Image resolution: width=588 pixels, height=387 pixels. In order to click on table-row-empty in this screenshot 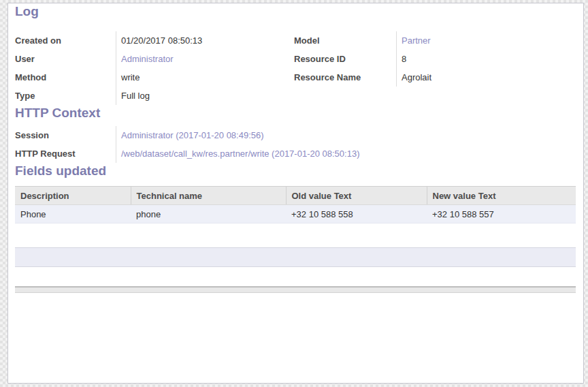, I will do `click(295, 233)`.